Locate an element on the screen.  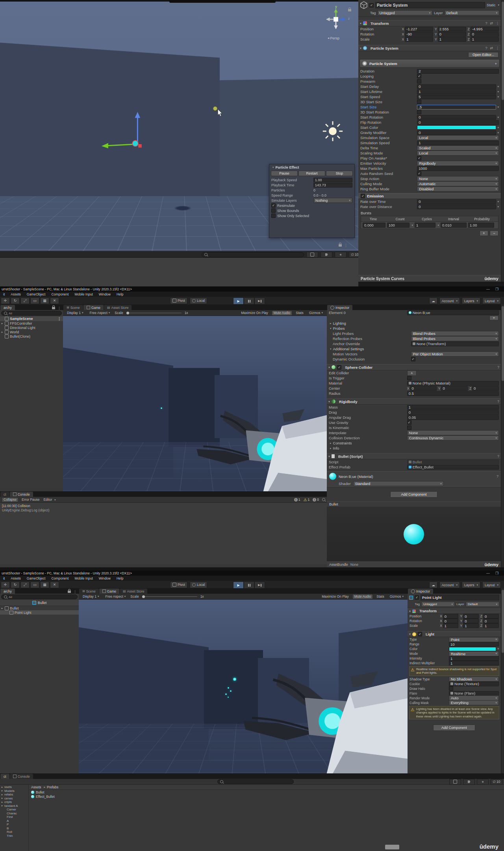
scene-search-input is located at coordinates (253, 255).